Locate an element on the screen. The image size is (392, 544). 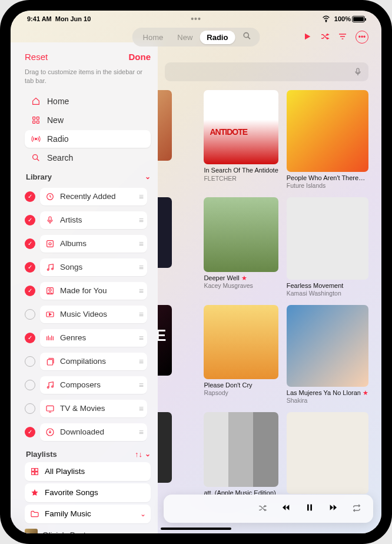
library-item-album: ✓ Albums ≡ is located at coordinates (88, 244).